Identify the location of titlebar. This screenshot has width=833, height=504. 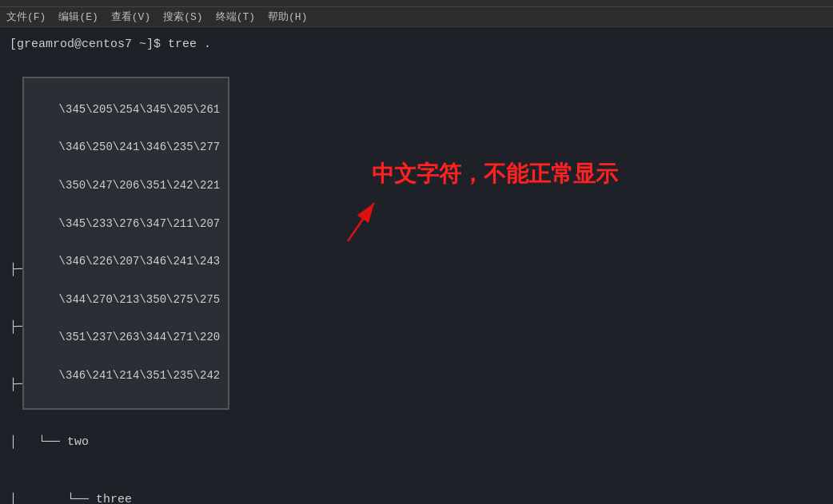
(416, 3).